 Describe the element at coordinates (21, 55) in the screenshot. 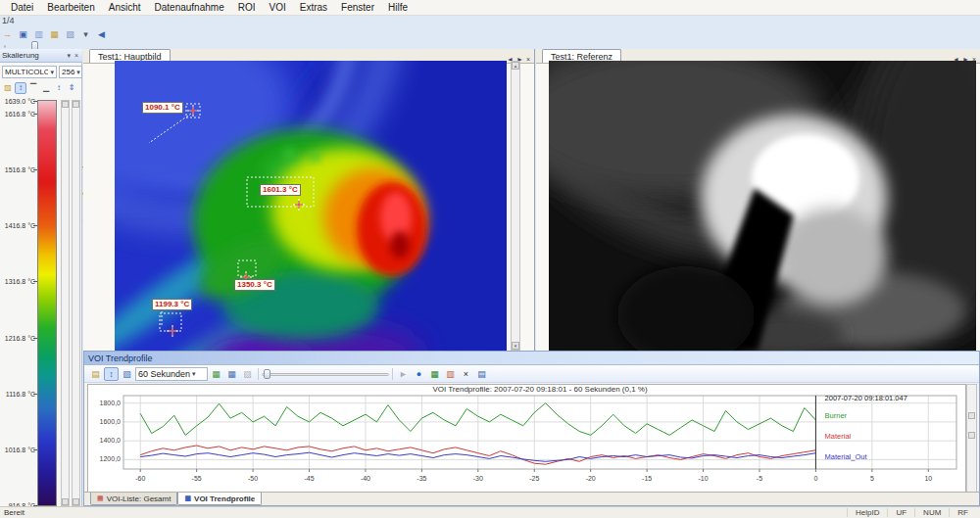

I see `sidebar-title: Skalierung` at that location.